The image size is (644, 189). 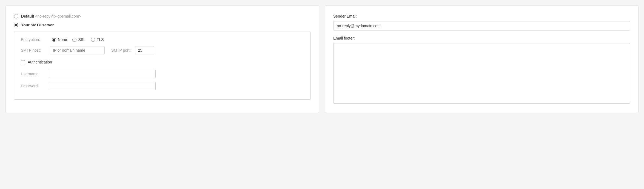 I want to click on smtp-host-port-row: SMTP host: SMTP port:, so click(x=162, y=50).